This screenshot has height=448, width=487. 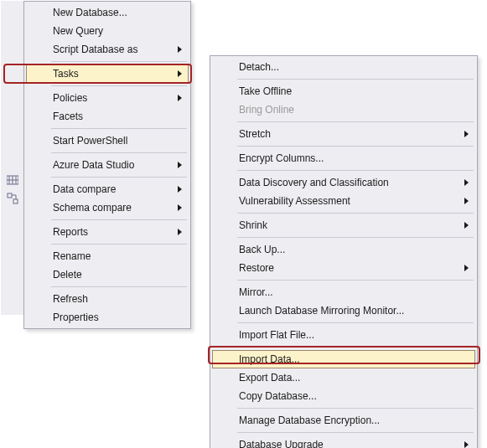 What do you see at coordinates (96, 49) in the screenshot?
I see `menu-item-label: Script Database as` at bounding box center [96, 49].